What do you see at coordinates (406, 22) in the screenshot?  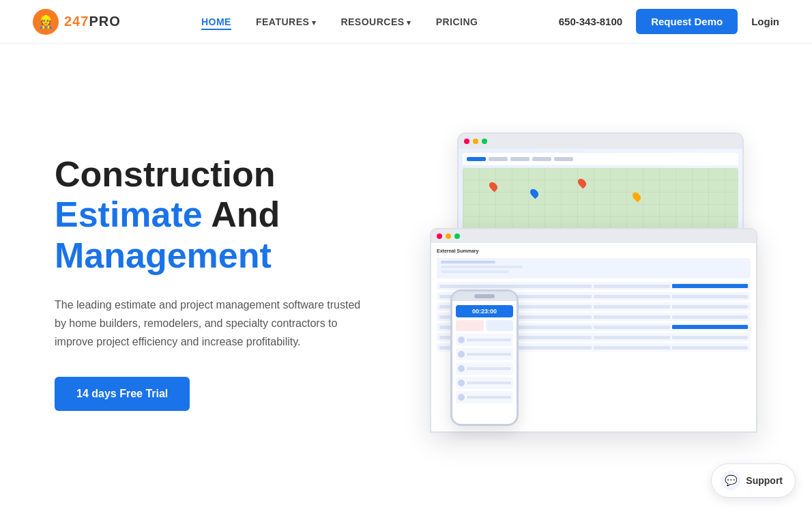 I see `navbar: 👷 247PRO HOME FEATURES RESOURCES PRICING…` at bounding box center [406, 22].